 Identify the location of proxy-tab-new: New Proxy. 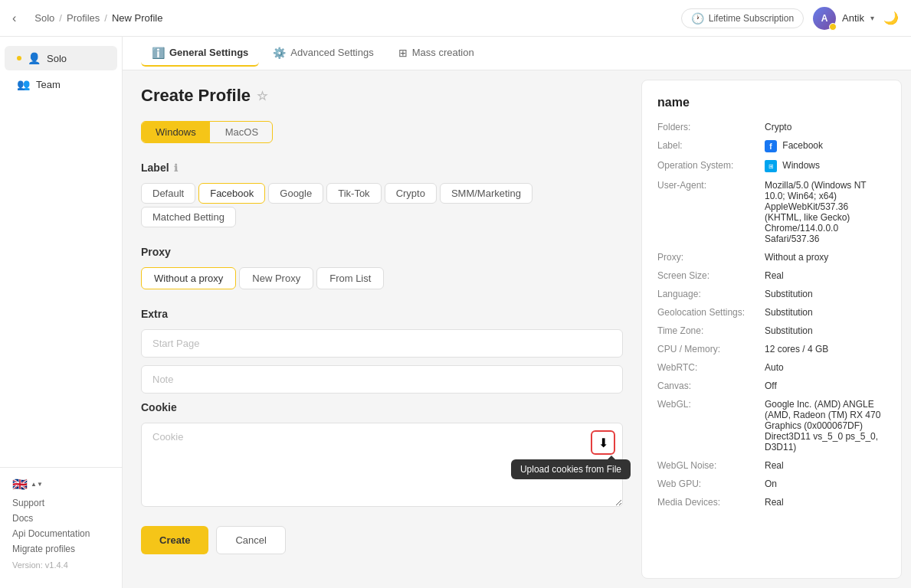
(276, 279).